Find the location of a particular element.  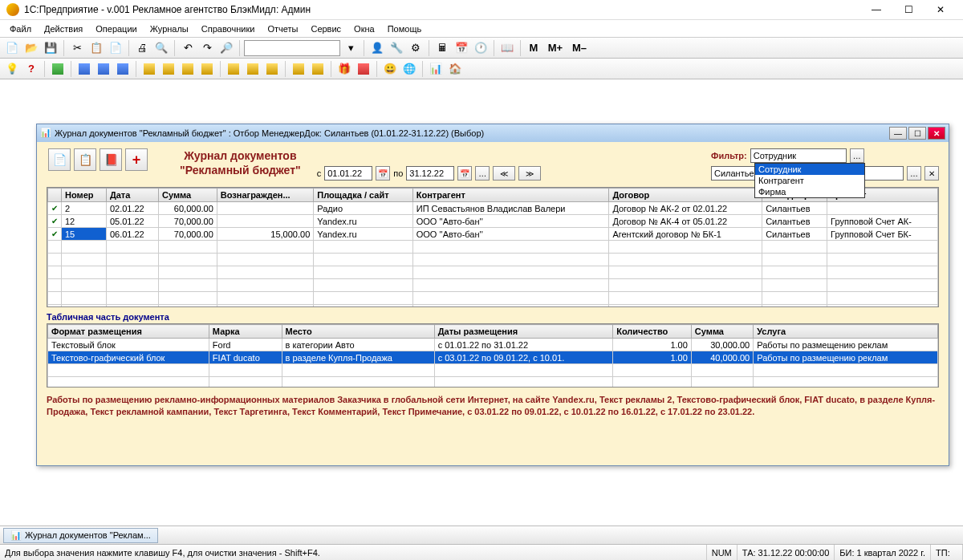

filter-type-dropdown-icon: … is located at coordinates (857, 156).